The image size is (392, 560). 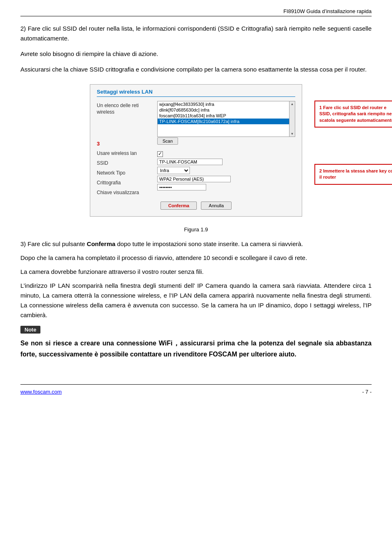 What do you see at coordinates (196, 93) in the screenshot?
I see `panel-title: Settaggi wireless LAN` at bounding box center [196, 93].